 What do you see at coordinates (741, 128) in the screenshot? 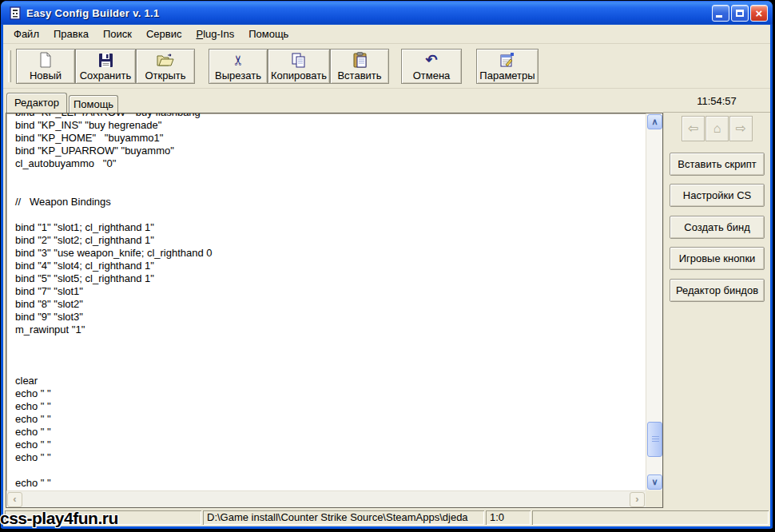
I see `arrow-right-icon: ⇨` at bounding box center [741, 128].